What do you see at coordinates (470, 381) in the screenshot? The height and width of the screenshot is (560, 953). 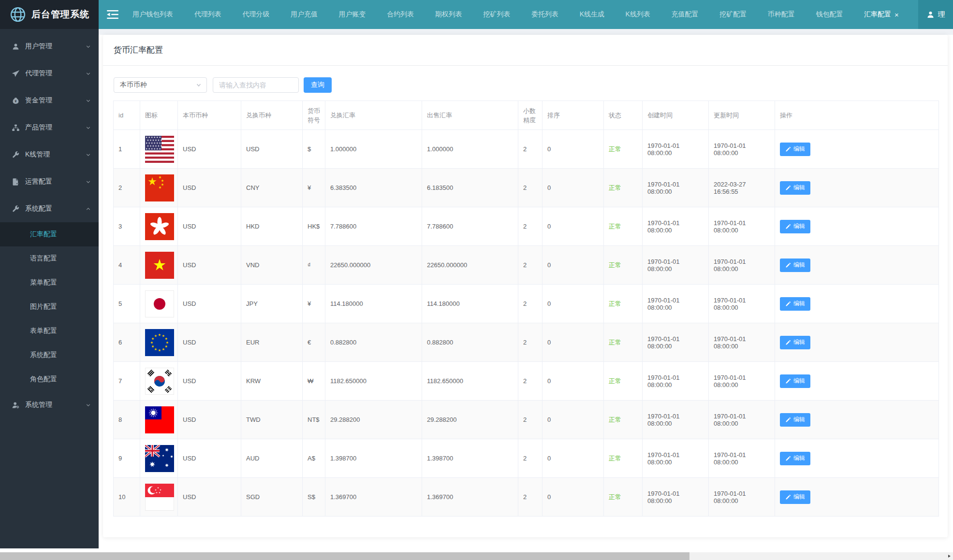 I see `cell-sell-rate: 1182.650000` at bounding box center [470, 381].